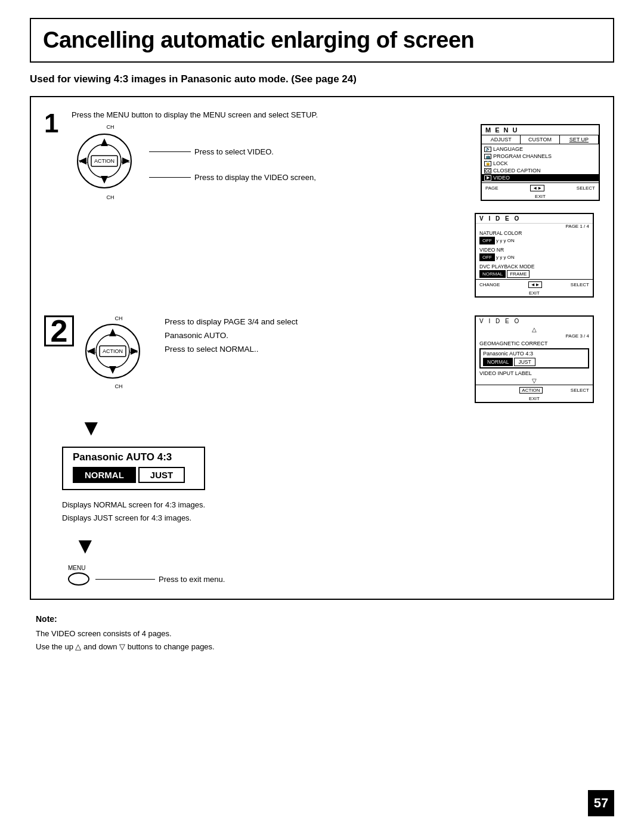  What do you see at coordinates (337, 546) in the screenshot?
I see `down-arrow-2: ▼` at bounding box center [337, 546].